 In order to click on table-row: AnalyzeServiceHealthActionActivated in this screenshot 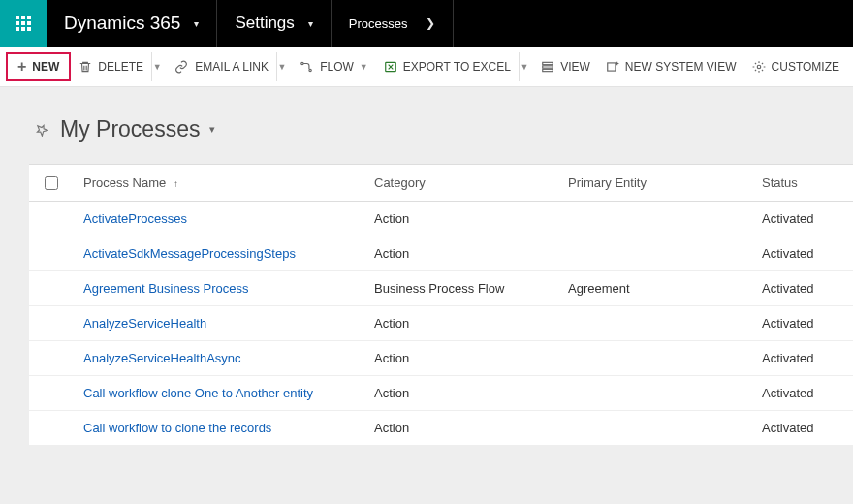, I will do `click(441, 324)`.